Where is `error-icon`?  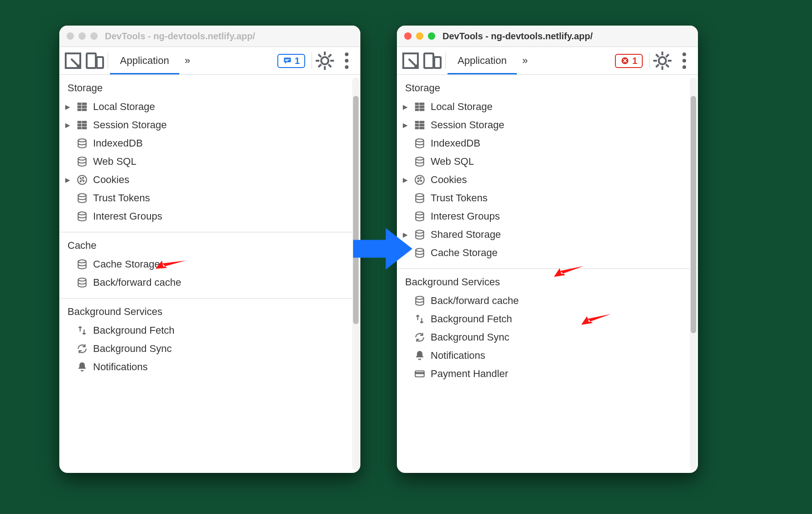
error-icon is located at coordinates (625, 61).